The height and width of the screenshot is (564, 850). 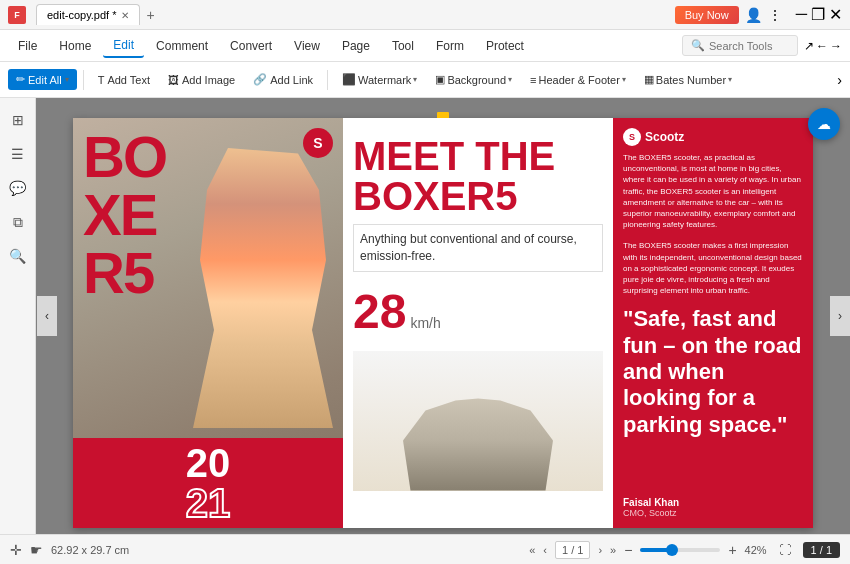 I want to click on bates-number-button: ▦ Bates Number ▾, so click(x=688, y=80).